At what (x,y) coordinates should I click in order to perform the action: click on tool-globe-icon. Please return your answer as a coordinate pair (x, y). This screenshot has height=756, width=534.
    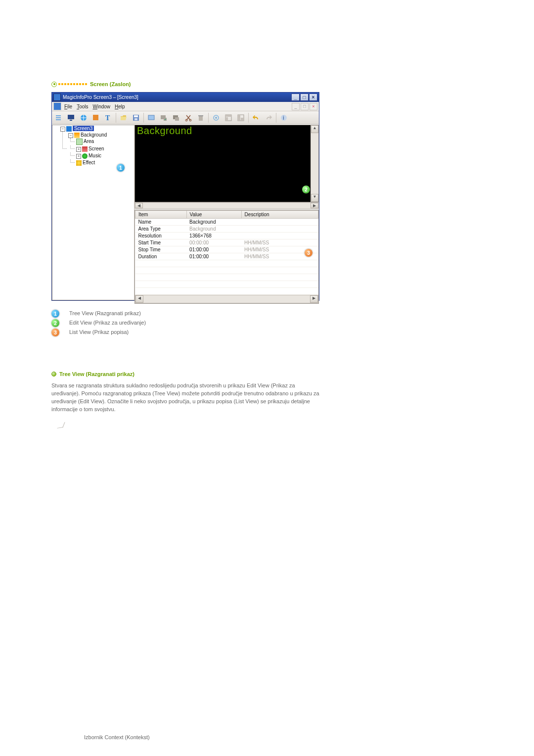
    Looking at the image, I should click on (84, 118).